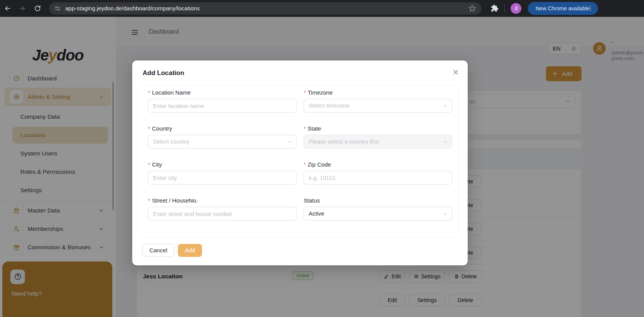 The image size is (644, 317). Describe the element at coordinates (378, 178) in the screenshot. I see `zip-code-input` at that location.